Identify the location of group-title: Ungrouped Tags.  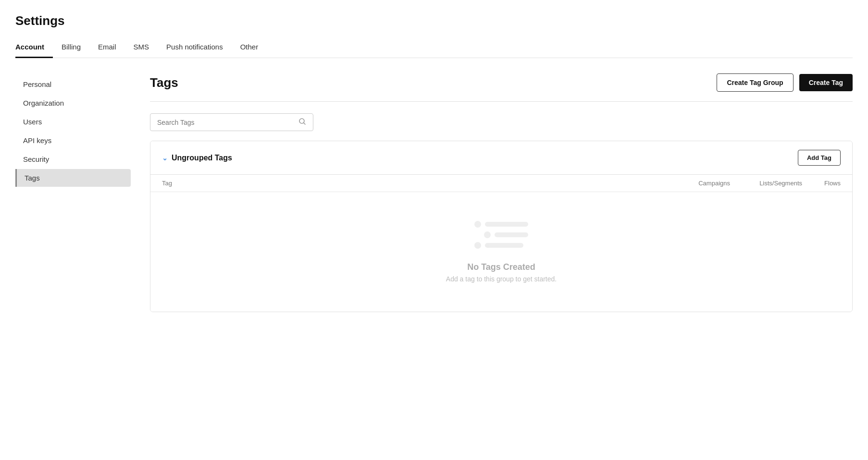
(202, 158).